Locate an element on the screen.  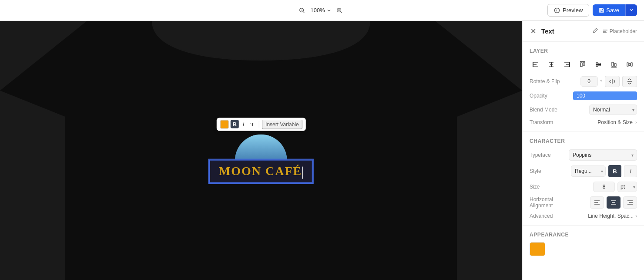
halign-left-button is located at coordinates (597, 202).